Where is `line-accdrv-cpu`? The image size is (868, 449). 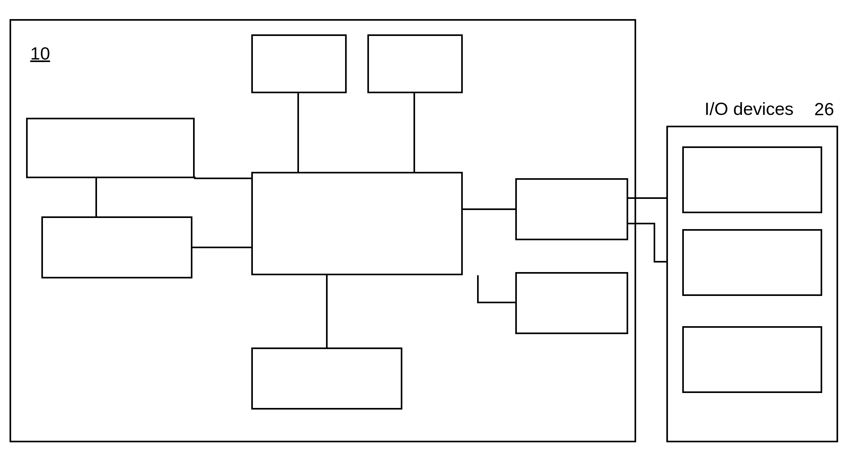 line-accdrv-cpu is located at coordinates (222, 247).